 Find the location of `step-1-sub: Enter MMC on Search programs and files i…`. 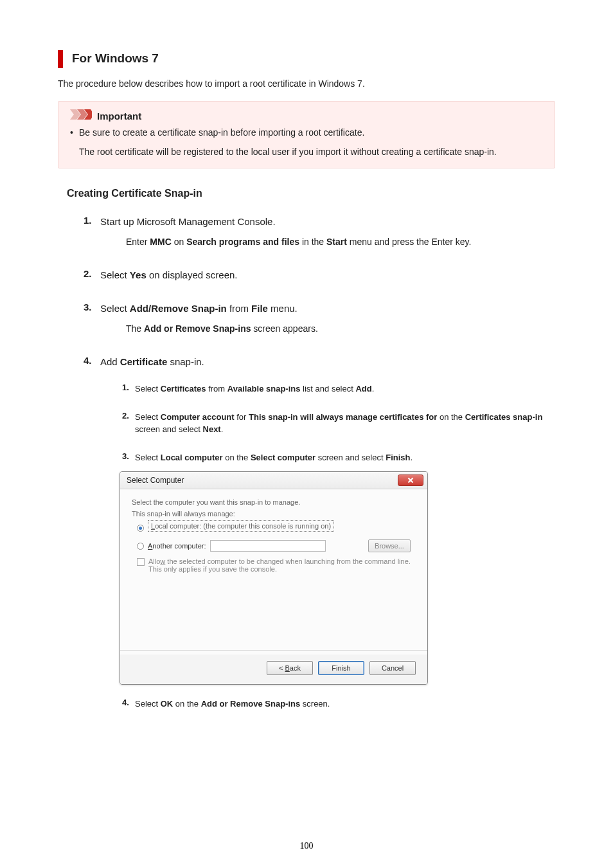

step-1-sub: Enter MMC on Search programs and files i… is located at coordinates (298, 242).